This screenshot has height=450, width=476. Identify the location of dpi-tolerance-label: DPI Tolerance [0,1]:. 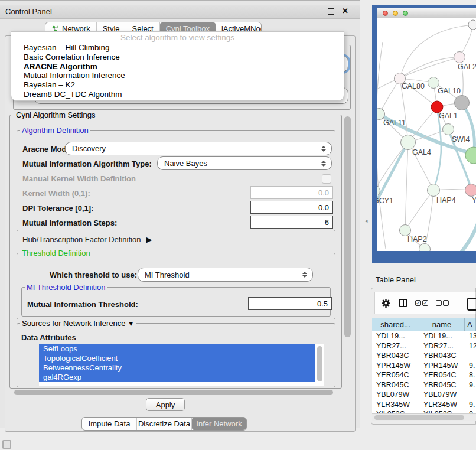
(58, 208).